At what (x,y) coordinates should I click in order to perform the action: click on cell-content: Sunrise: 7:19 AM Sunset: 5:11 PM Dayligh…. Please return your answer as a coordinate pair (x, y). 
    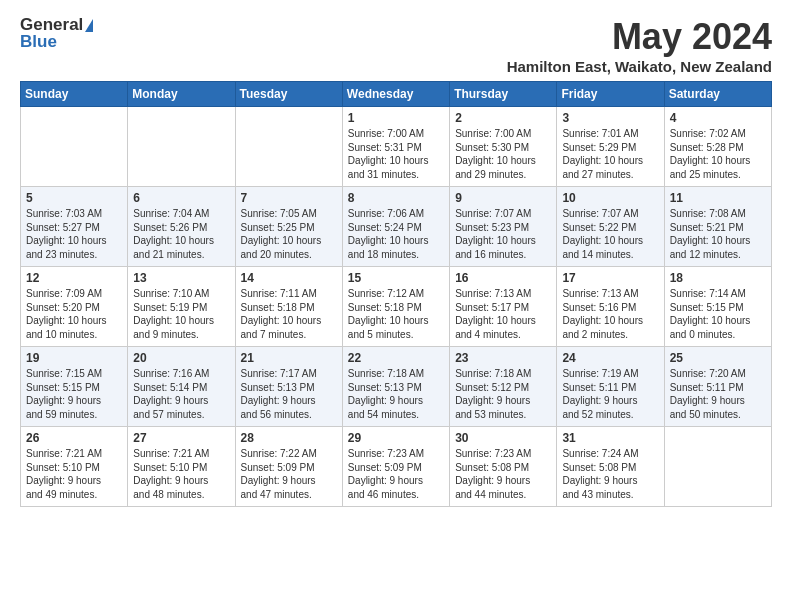
    Looking at the image, I should click on (610, 394).